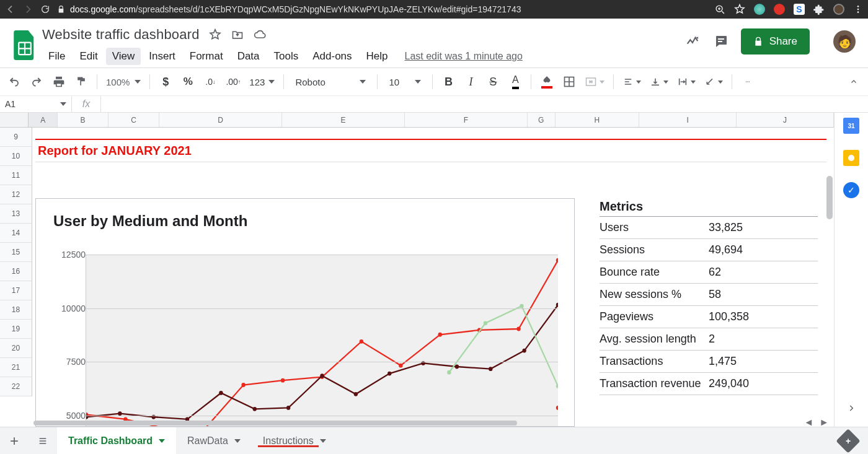 This screenshot has width=868, height=454. What do you see at coordinates (819, 9) in the screenshot?
I see `extensions-icon` at bounding box center [819, 9].